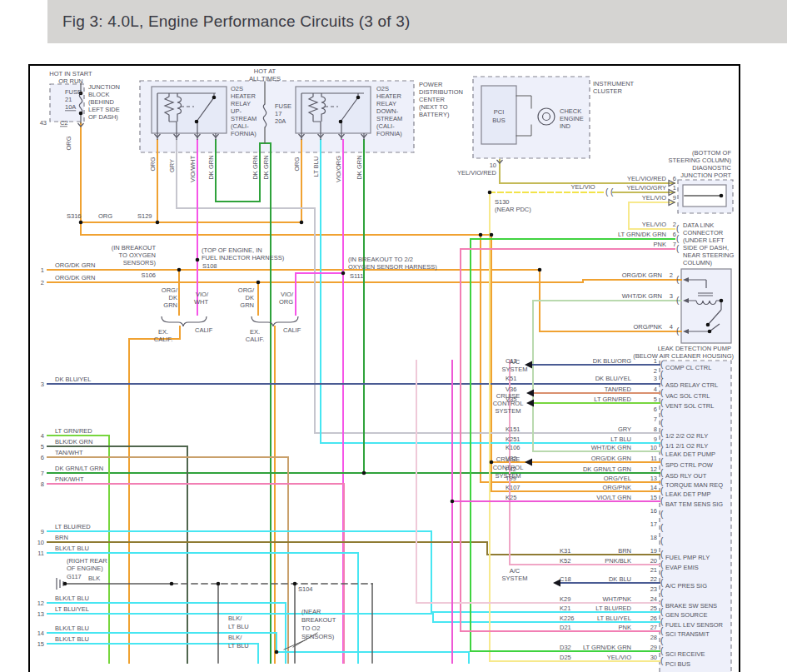  I want to click on left-pin-number: 13, so click(41, 615).